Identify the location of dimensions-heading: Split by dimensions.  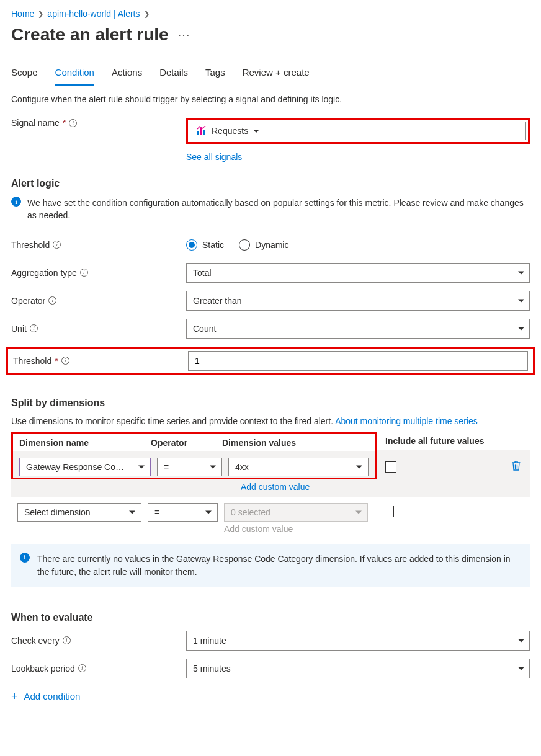
(270, 403).